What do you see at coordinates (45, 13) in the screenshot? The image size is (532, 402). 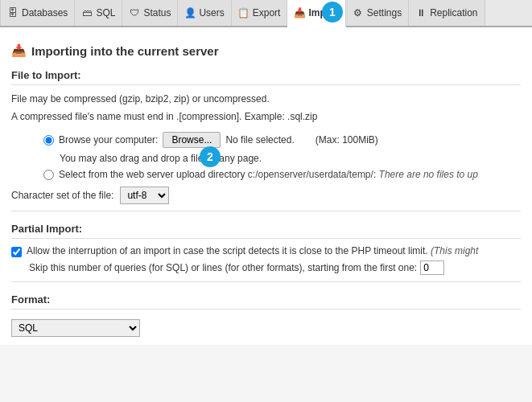 I see `nav-label-databases: Databases` at bounding box center [45, 13].